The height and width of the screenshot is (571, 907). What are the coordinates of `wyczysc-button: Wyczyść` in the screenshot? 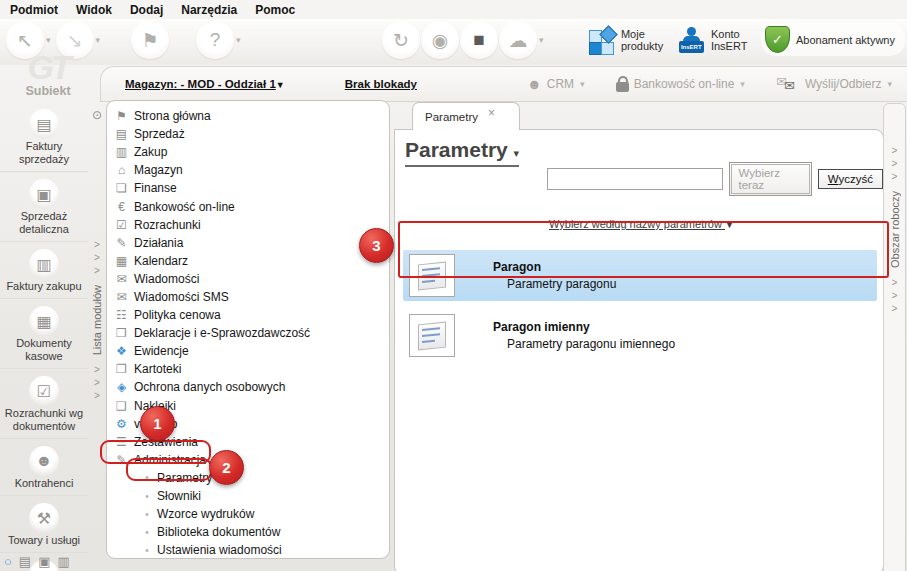 It's located at (850, 179).